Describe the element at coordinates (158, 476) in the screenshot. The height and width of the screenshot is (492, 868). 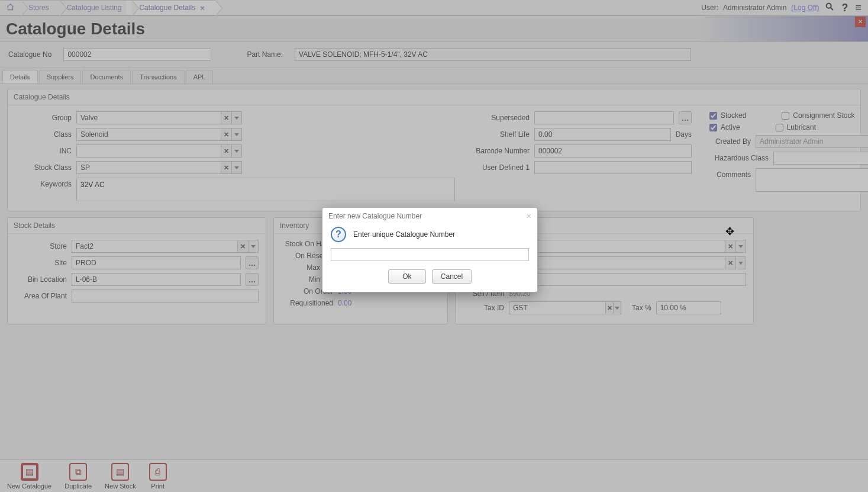
I see `print-button: ⎙ Print` at that location.